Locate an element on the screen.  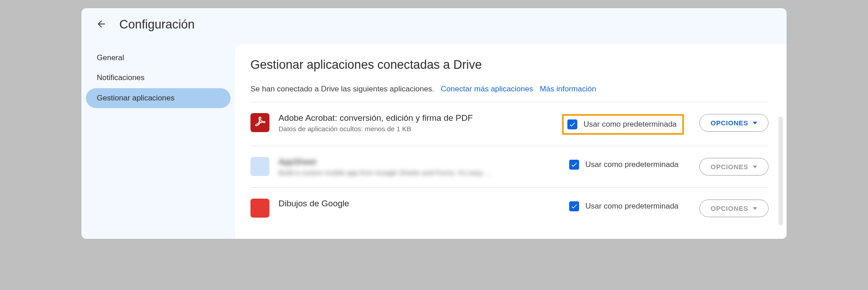
sidebar-item-label: Gestionar aplicaciones is located at coordinates (136, 98).